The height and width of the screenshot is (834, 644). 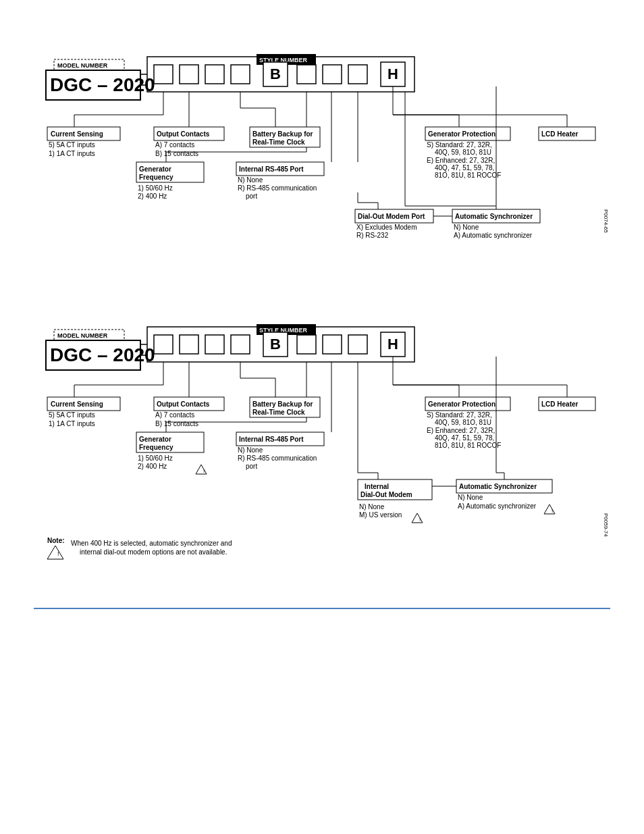 What do you see at coordinates (386, 227) in the screenshot?
I see `svg-text: X) Excludes Modem` at bounding box center [386, 227].